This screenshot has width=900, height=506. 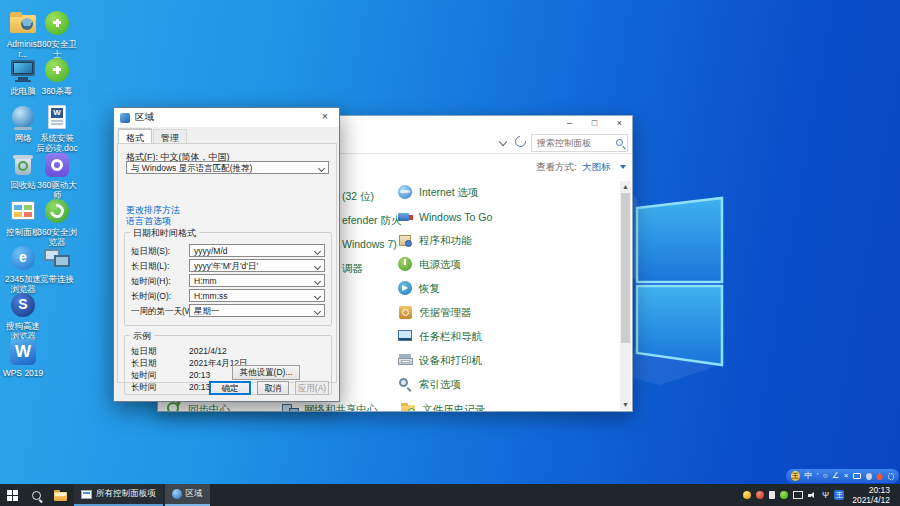 What do you see at coordinates (57, 265) in the screenshot?
I see `desktop-icon-13: 宽带连接` at bounding box center [57, 265].